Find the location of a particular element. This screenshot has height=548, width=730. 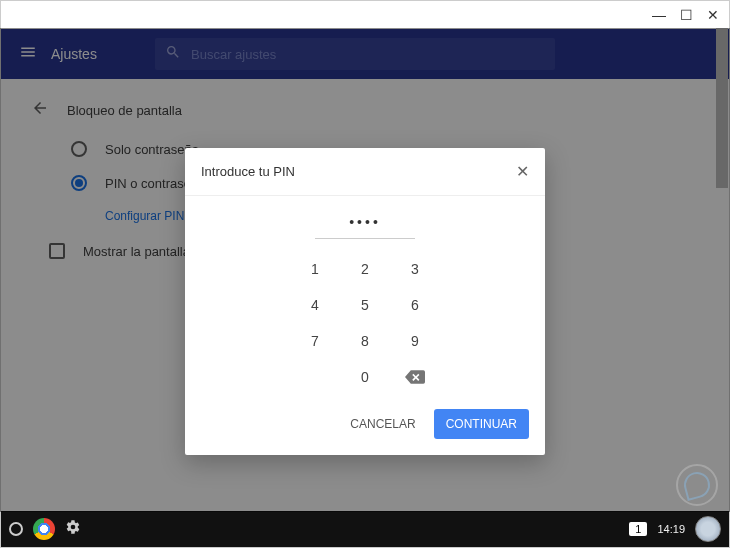

watermark-icon is located at coordinates (697, 485).